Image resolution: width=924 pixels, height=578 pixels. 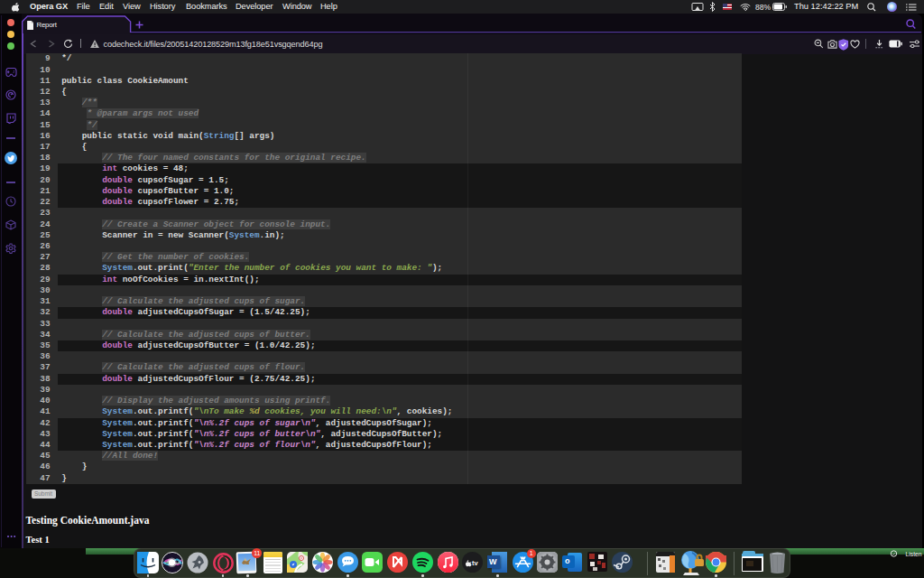 What do you see at coordinates (475, 564) in the screenshot?
I see `svg-text: tv` at bounding box center [475, 564].